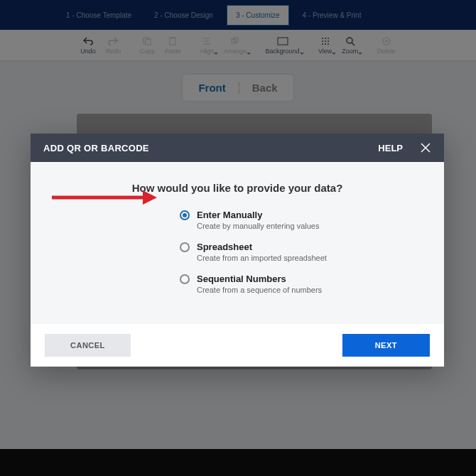  Describe the element at coordinates (298, 251) in the screenshot. I see `options-group: Enter Manually Create by manually enteri…` at that location.